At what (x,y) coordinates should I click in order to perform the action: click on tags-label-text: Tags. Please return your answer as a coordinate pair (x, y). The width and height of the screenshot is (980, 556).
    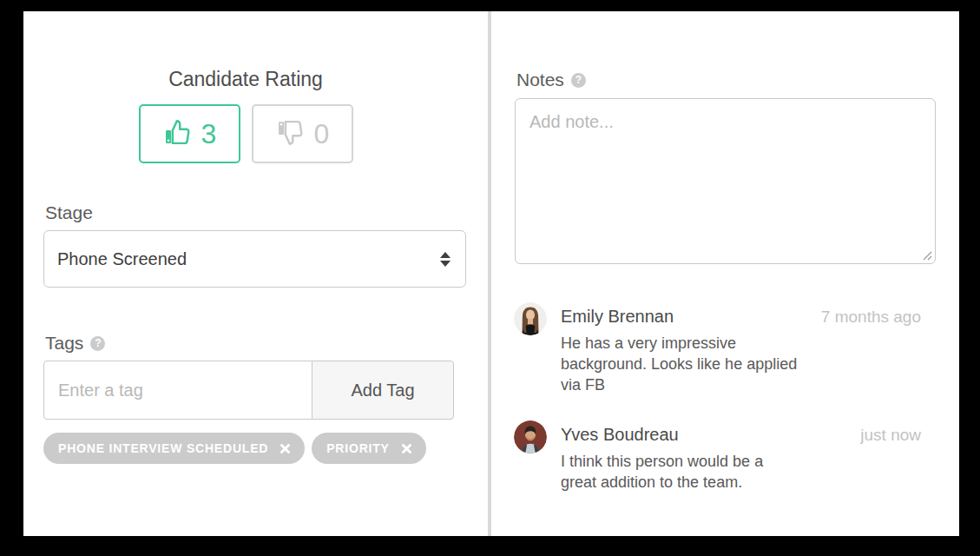
    Looking at the image, I should click on (64, 343).